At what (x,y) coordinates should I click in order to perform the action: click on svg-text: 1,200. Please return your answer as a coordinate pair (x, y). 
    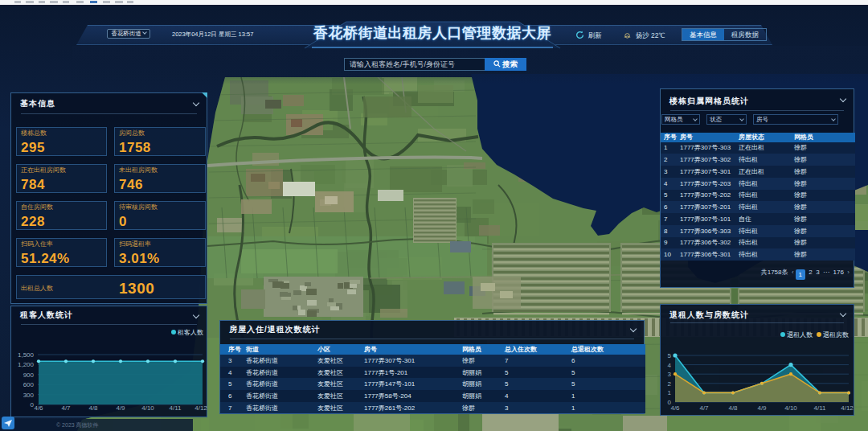
    Looking at the image, I should click on (26, 365).